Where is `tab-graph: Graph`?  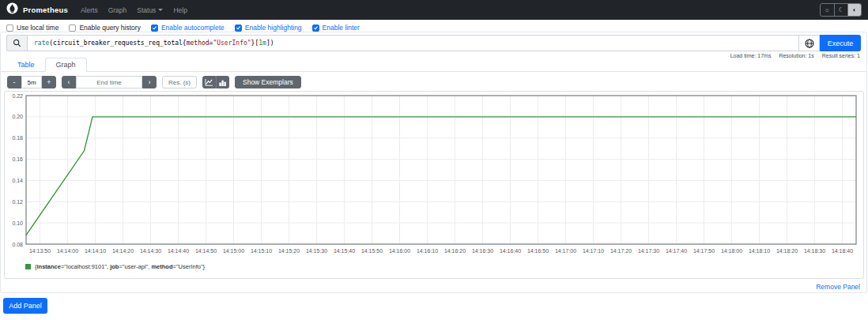 tab-graph: Graph is located at coordinates (66, 65).